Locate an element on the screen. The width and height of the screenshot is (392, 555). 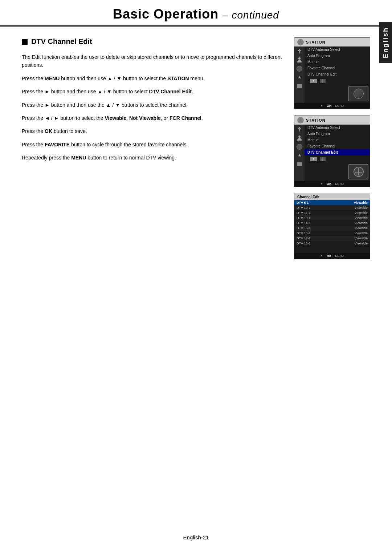
ui-menu-col-2: DTV Antenna Select Auto Program Manual F… is located at coordinates (337, 153).